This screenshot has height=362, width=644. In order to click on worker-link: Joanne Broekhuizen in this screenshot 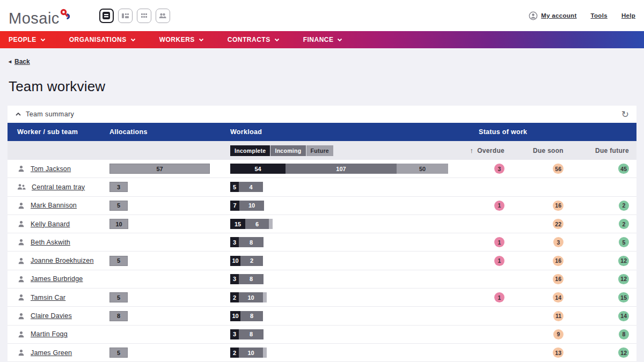, I will do `click(62, 261)`.